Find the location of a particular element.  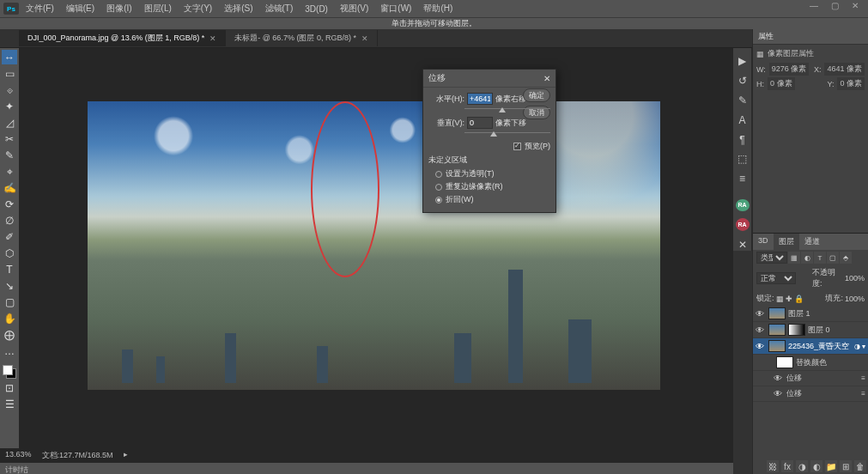

menu-image: 图像(I) is located at coordinates (118, 9).